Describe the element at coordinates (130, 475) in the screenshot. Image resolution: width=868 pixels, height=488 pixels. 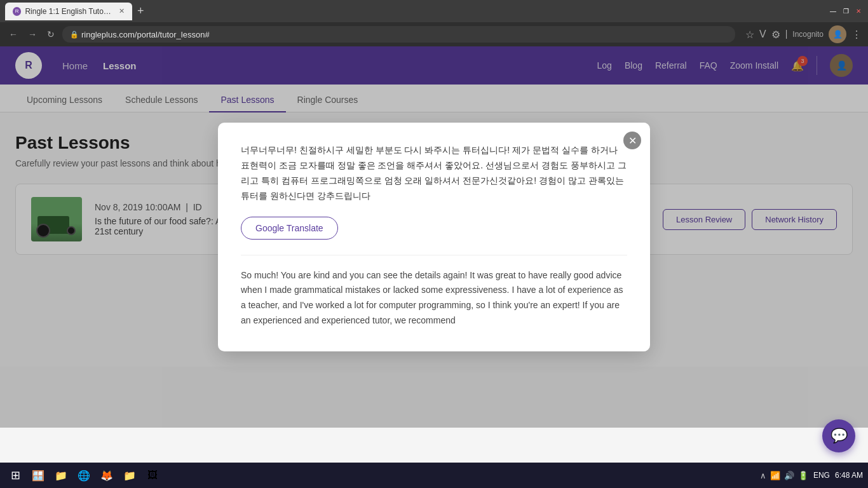
I see `taskbar-icon-4: 📁` at that location.